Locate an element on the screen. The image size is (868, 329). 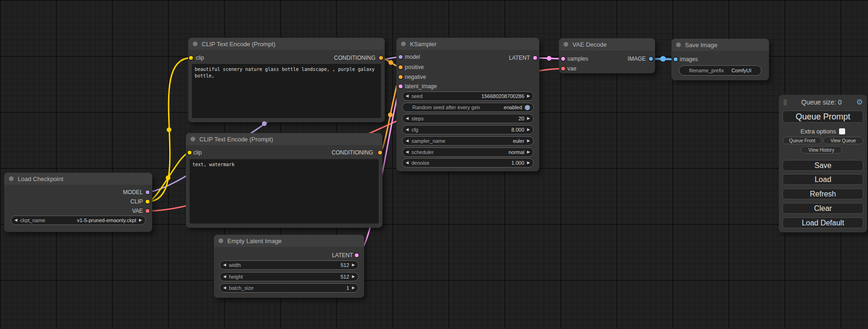
clip-text-encode-negative-node: CLIP Text Encode (Prompt) clip CONDITION… is located at coordinates (284, 180).